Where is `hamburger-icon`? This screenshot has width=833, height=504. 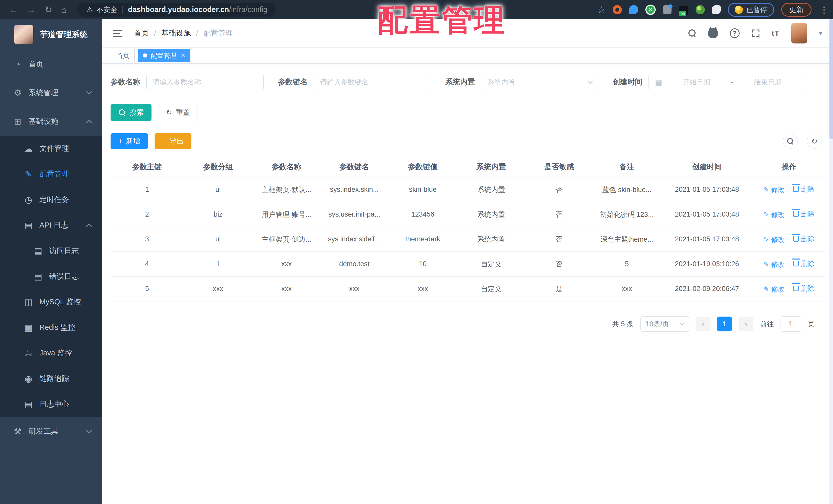
hamburger-icon is located at coordinates (118, 33).